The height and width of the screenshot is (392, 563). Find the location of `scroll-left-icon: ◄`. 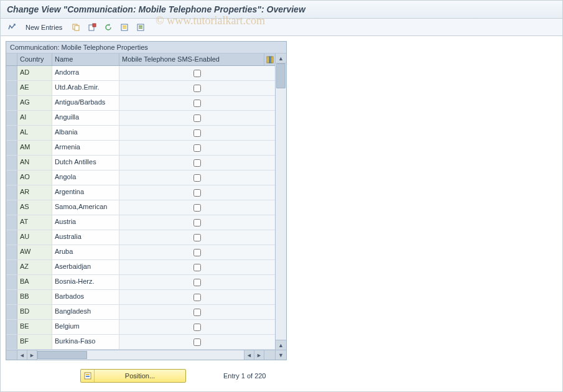

scroll-left-icon: ◄ is located at coordinates (22, 355).